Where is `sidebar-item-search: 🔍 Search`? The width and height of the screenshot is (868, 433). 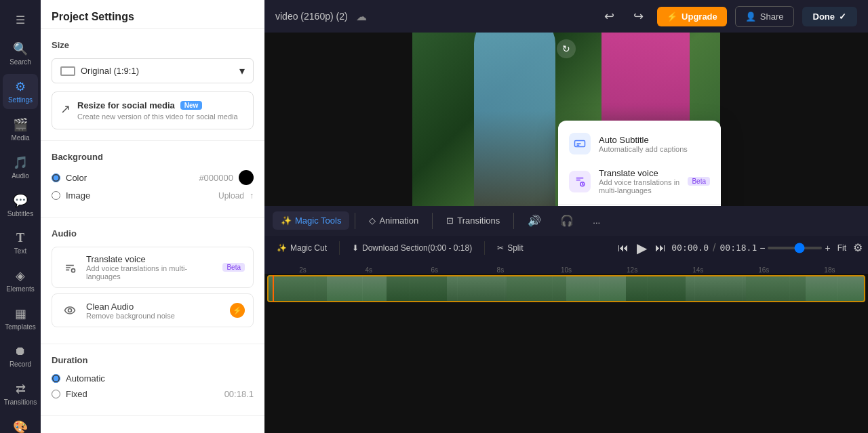 sidebar-item-search: 🔍 Search is located at coordinates (20, 54).